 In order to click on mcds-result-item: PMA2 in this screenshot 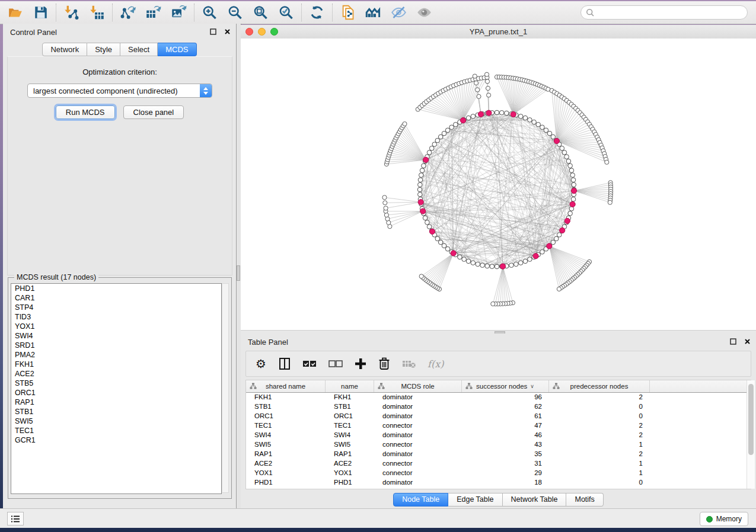, I will do `click(116, 355)`.